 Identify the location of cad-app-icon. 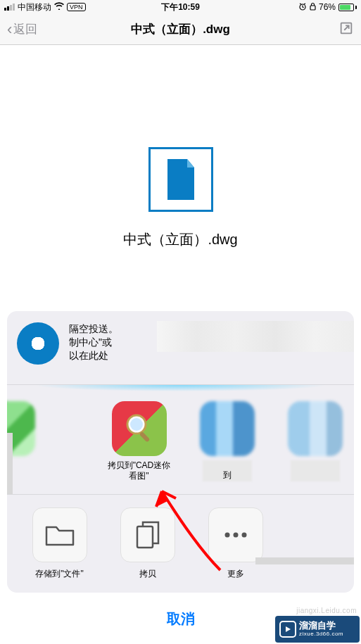
(139, 429).